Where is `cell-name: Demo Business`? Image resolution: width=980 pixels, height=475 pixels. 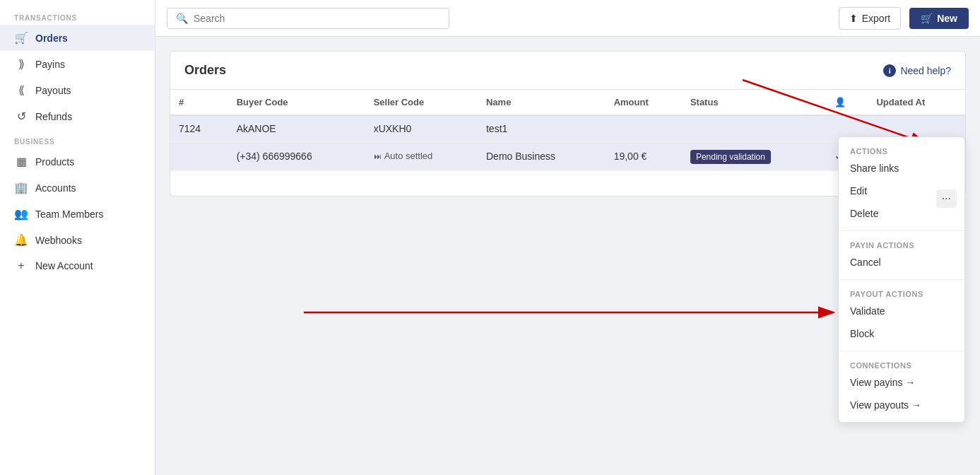 cell-name: Demo Business is located at coordinates (541, 156).